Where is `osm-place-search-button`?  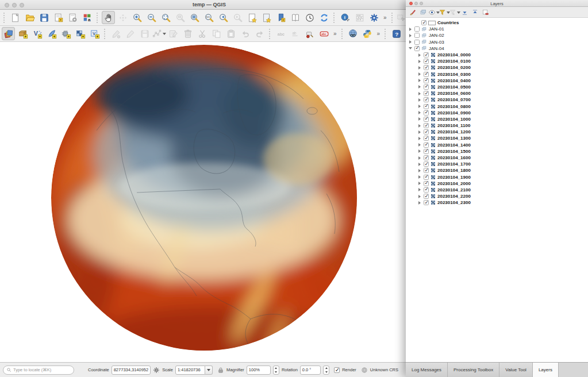 osm-place-search-button is located at coordinates (353, 33).